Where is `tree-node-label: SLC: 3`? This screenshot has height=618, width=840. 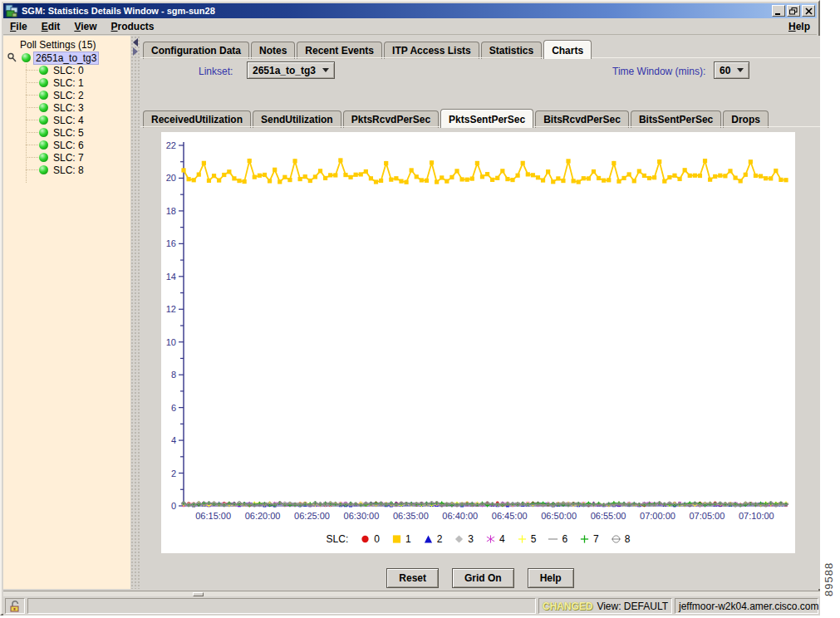
tree-node-label: SLC: 3 is located at coordinates (68, 108).